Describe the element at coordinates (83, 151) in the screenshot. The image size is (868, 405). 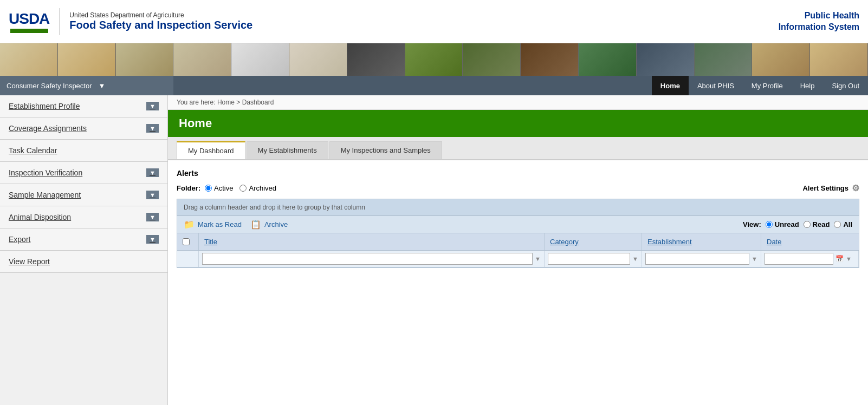
I see `sidebar-item-task-calendar: Task Calendar` at that location.